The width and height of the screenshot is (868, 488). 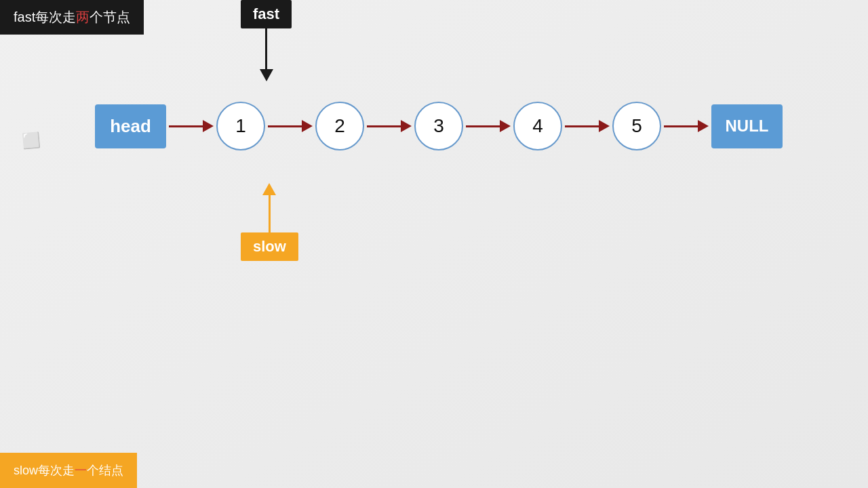 What do you see at coordinates (269, 189) in the screenshot?
I see `slow-arrow-head` at bounding box center [269, 189].